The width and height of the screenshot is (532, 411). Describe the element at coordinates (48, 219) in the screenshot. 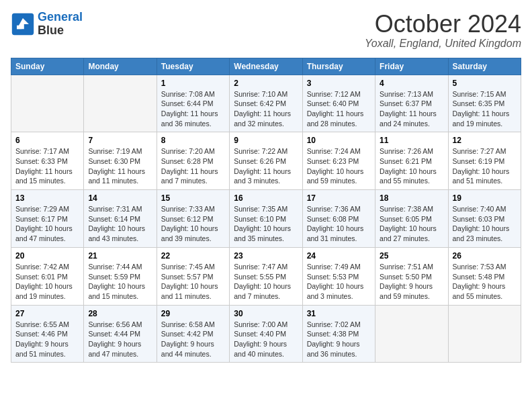

I see `calendar-cell: 13Sunrise: 7:29 AMSunset: 6:17 PMDayligh…` at that location.